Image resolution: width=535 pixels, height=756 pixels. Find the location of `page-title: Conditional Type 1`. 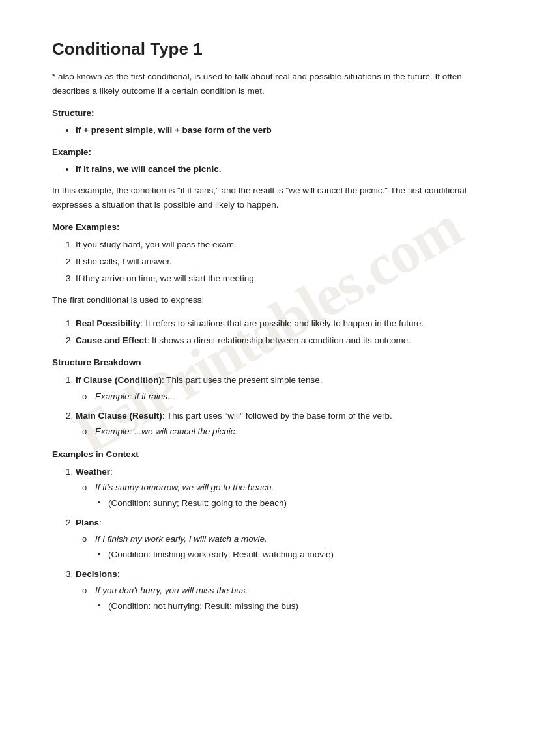

page-title: Conditional Type 1 is located at coordinates (267, 49).